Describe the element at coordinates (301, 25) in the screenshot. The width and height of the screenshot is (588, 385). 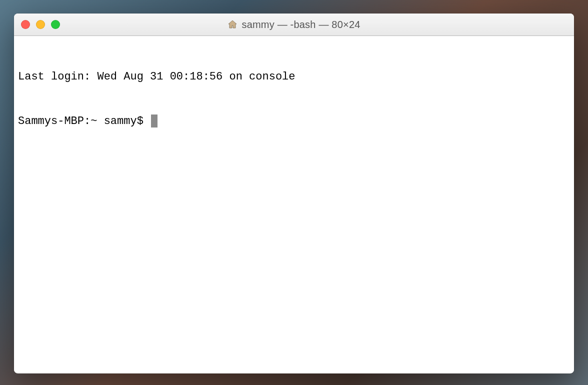
I see `window-title: sammy — -bash — 80×24` at that location.